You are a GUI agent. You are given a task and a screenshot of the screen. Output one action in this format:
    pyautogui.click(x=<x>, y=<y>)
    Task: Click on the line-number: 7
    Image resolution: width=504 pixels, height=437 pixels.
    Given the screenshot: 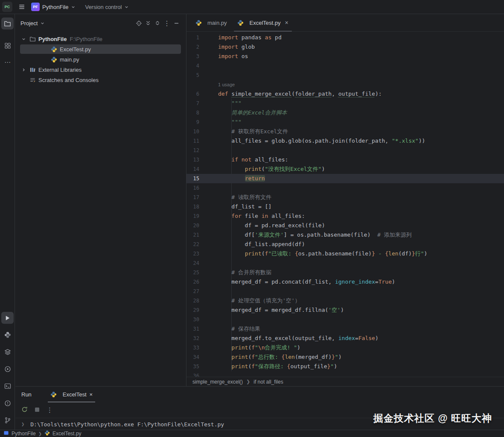 What is the action you would take?
    pyautogui.click(x=200, y=103)
    